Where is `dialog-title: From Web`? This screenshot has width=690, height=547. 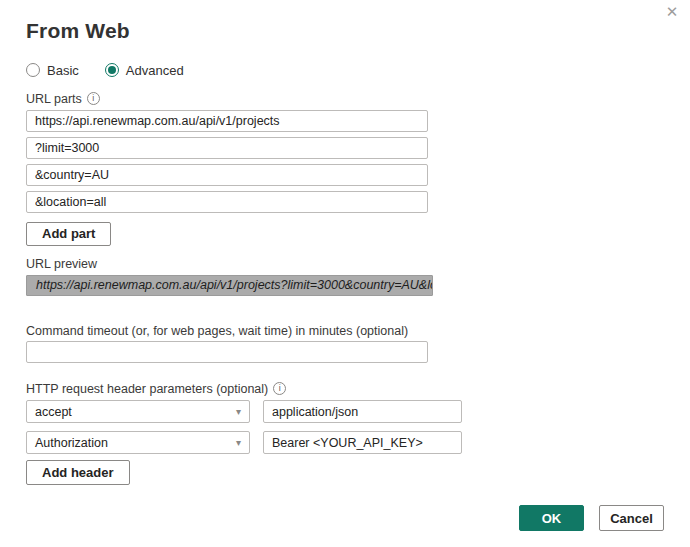 dialog-title: From Web is located at coordinates (345, 31).